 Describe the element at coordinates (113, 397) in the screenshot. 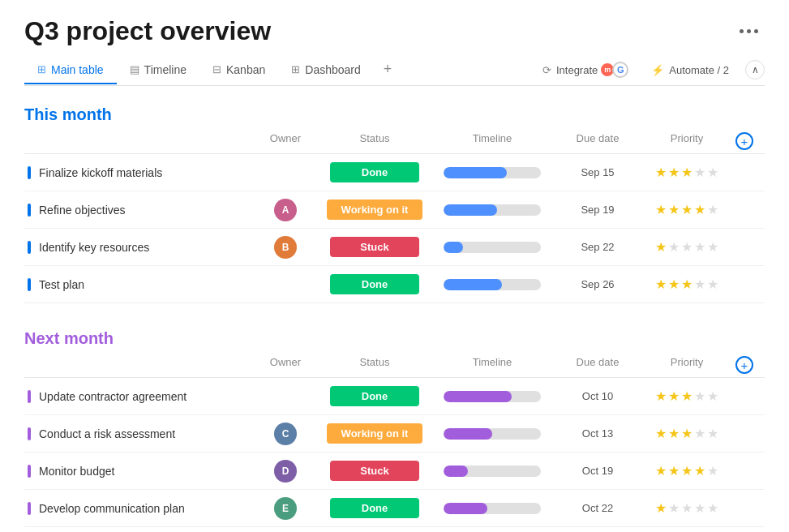

I see `task-name: Update contractor agreement` at that location.